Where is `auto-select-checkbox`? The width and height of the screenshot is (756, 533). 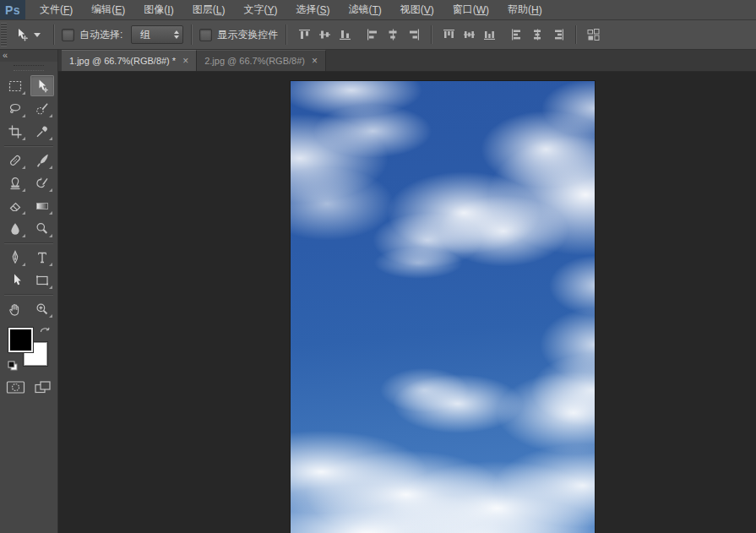
auto-select-checkbox is located at coordinates (68, 35).